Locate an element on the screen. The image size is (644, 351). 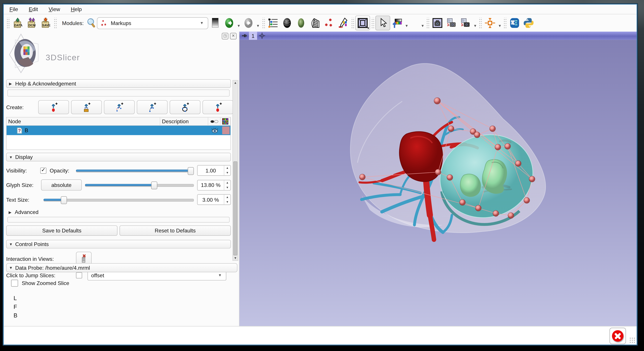
subject-hierarchy-button is located at coordinates (273, 23).